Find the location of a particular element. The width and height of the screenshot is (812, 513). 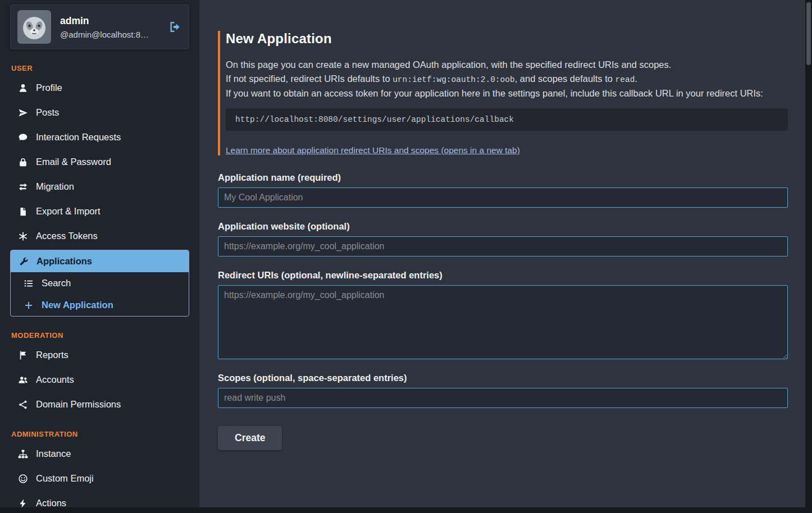

smiley-icon is located at coordinates (23, 479).